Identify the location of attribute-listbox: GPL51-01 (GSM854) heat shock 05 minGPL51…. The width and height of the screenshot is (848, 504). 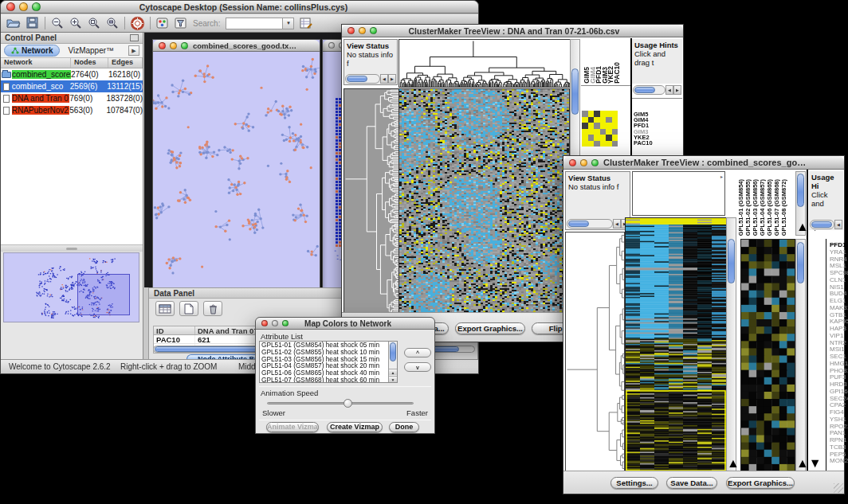
(328, 361).